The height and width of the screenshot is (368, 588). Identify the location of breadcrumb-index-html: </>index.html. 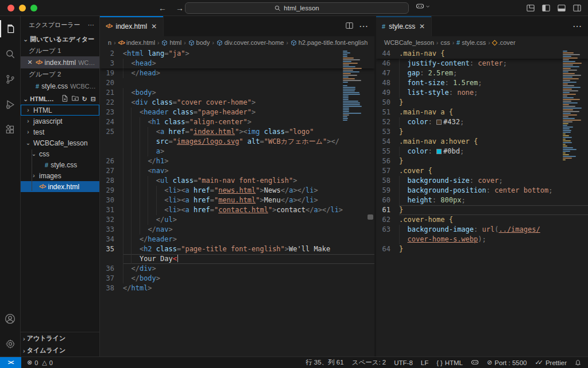
(137, 43).